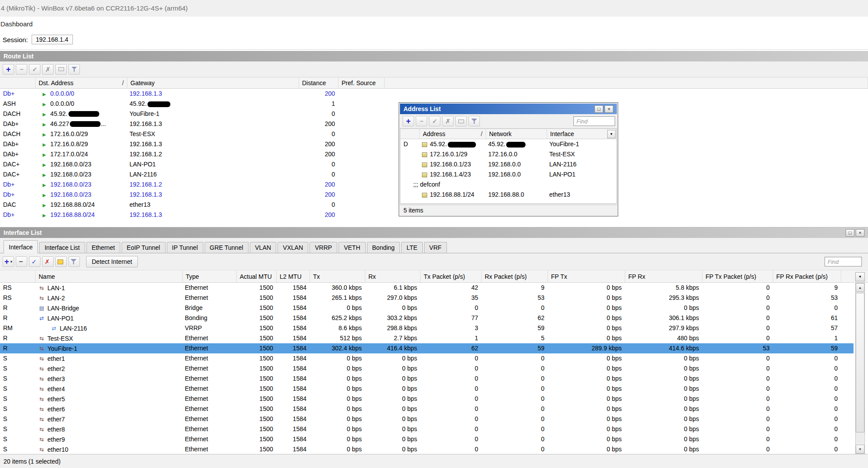 Image resolution: width=868 pixels, height=468 pixels. Describe the element at coordinates (293, 248) in the screenshot. I see `tab-vxlan: VXLAN` at that location.